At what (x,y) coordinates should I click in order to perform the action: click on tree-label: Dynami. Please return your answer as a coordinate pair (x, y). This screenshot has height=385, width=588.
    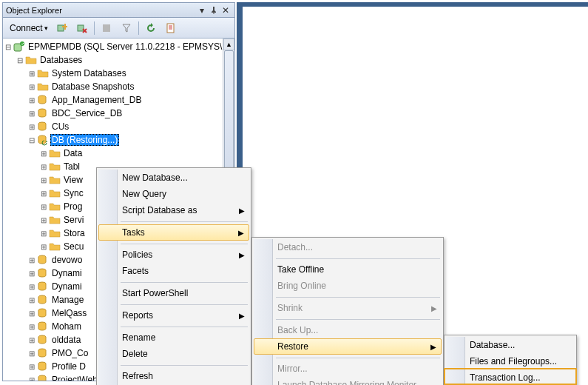
    Looking at the image, I should click on (67, 273).